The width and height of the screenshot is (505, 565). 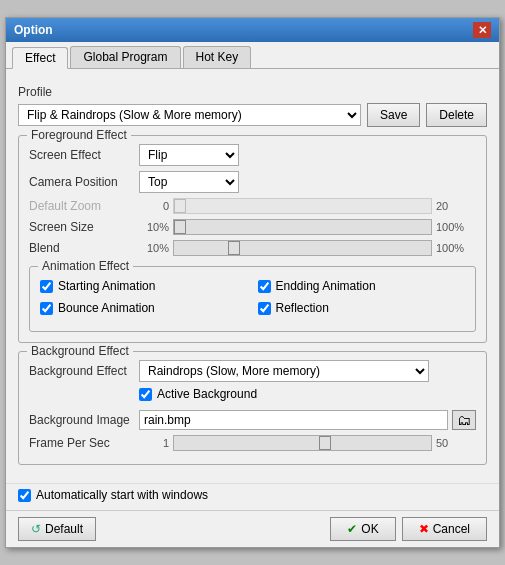 What do you see at coordinates (154, 248) in the screenshot?
I see `blend-min: 10%` at bounding box center [154, 248].